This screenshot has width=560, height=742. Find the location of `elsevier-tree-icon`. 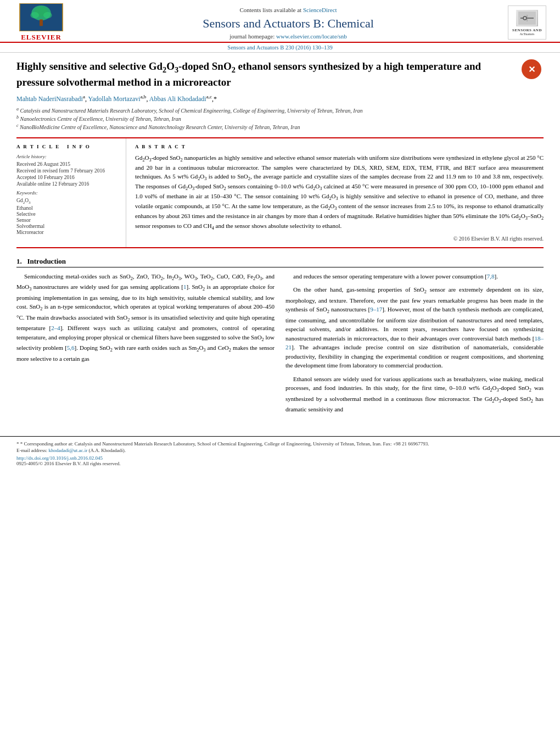

elsevier-tree-icon is located at coordinates (41, 18).